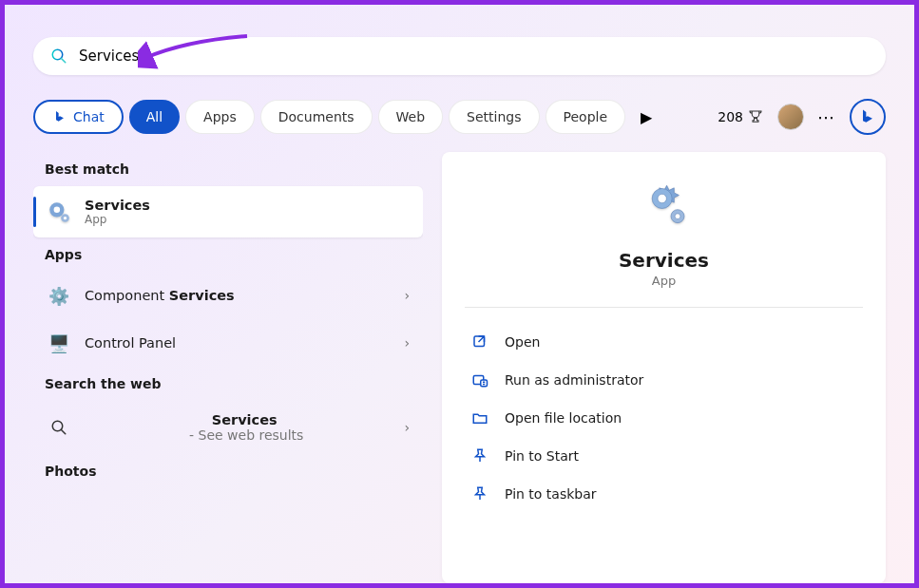  What do you see at coordinates (585, 117) in the screenshot?
I see `filter-people: People` at bounding box center [585, 117].